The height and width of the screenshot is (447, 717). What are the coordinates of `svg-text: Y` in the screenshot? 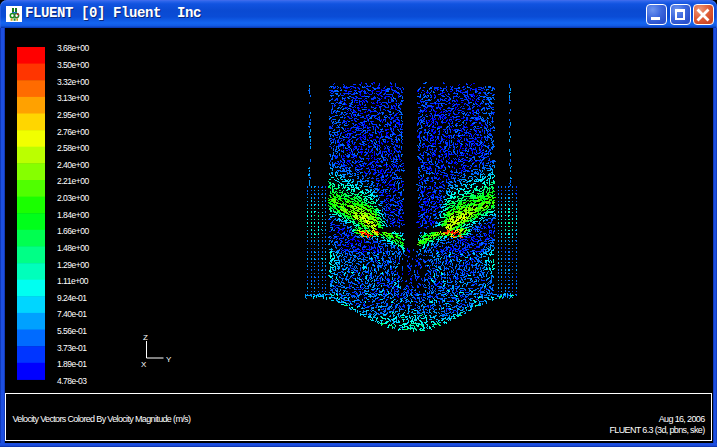 It's located at (169, 360).